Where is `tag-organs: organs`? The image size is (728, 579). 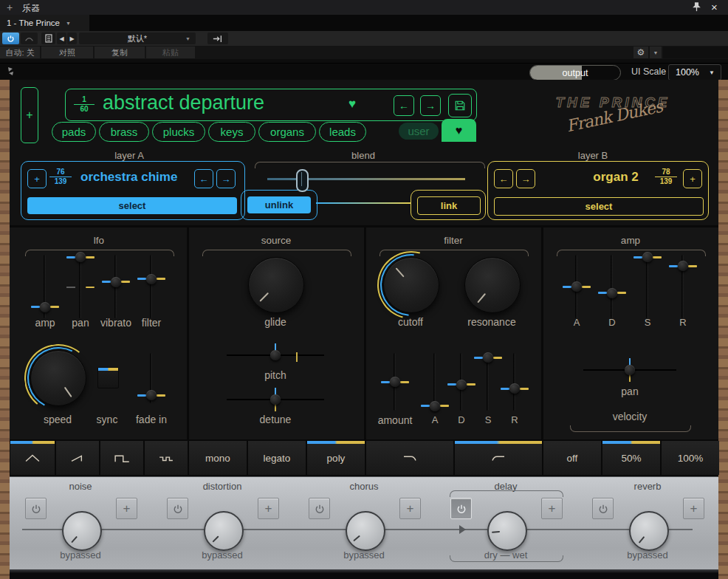 tag-organs: organs is located at coordinates (287, 131).